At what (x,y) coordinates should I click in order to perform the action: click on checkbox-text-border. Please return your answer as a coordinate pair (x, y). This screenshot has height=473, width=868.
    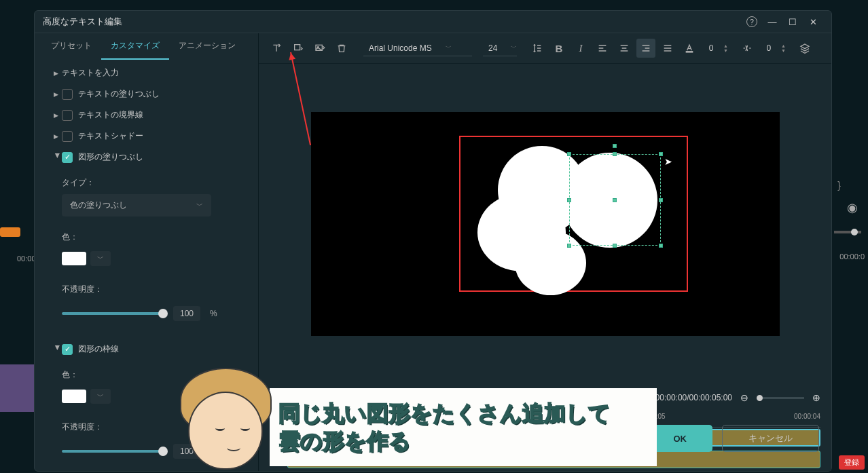
    Looking at the image, I should click on (67, 115).